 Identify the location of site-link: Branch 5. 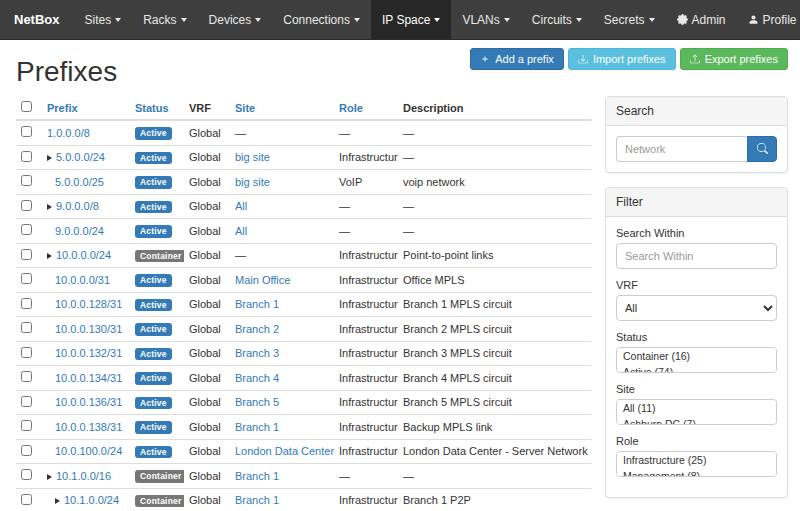
(257, 402).